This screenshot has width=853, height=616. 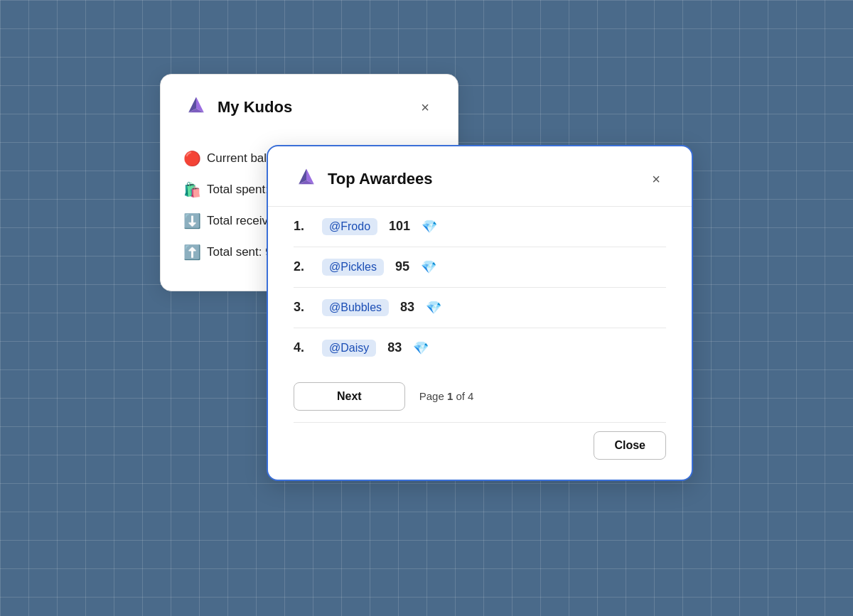 What do you see at coordinates (395, 348) in the screenshot?
I see `score-daisy: 83` at bounding box center [395, 348].